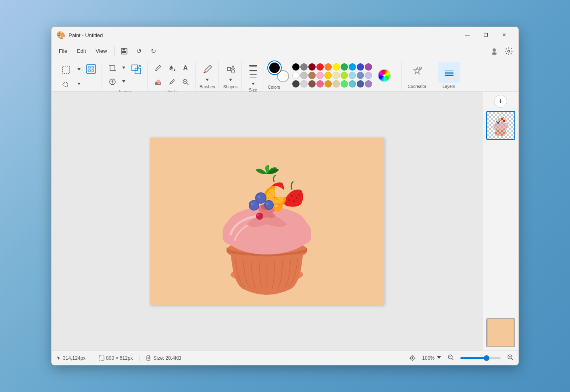  What do you see at coordinates (136, 69) in the screenshot?
I see `resize-image-button` at bounding box center [136, 69].